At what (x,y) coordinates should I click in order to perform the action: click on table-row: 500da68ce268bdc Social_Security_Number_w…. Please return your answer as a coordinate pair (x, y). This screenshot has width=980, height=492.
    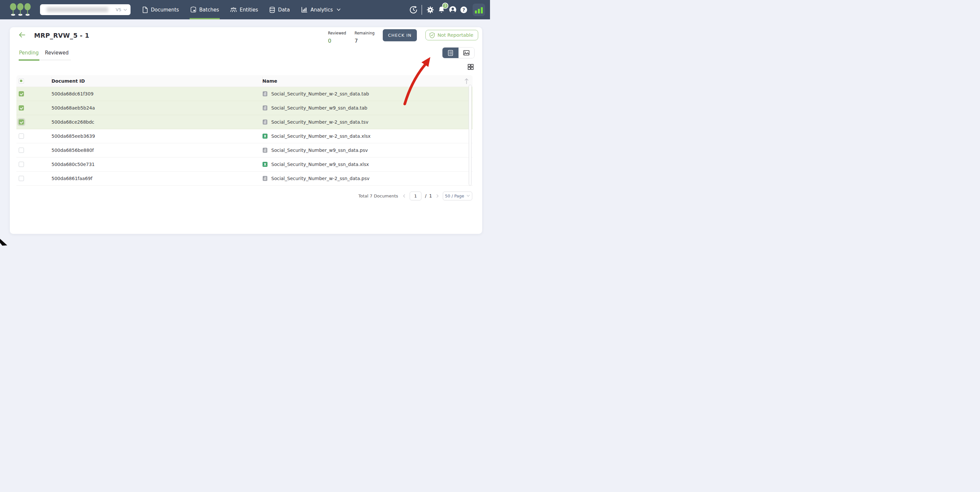
    Looking at the image, I should click on (244, 123).